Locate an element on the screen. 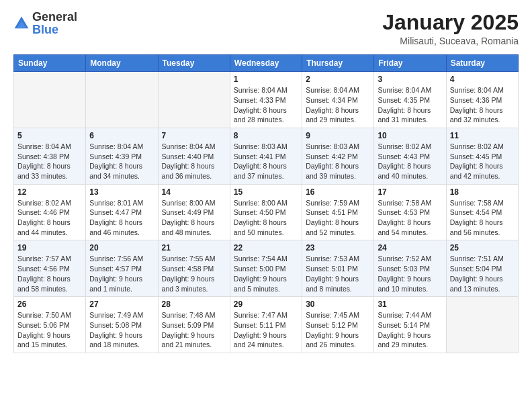  logo-icon is located at coordinates (21, 24).